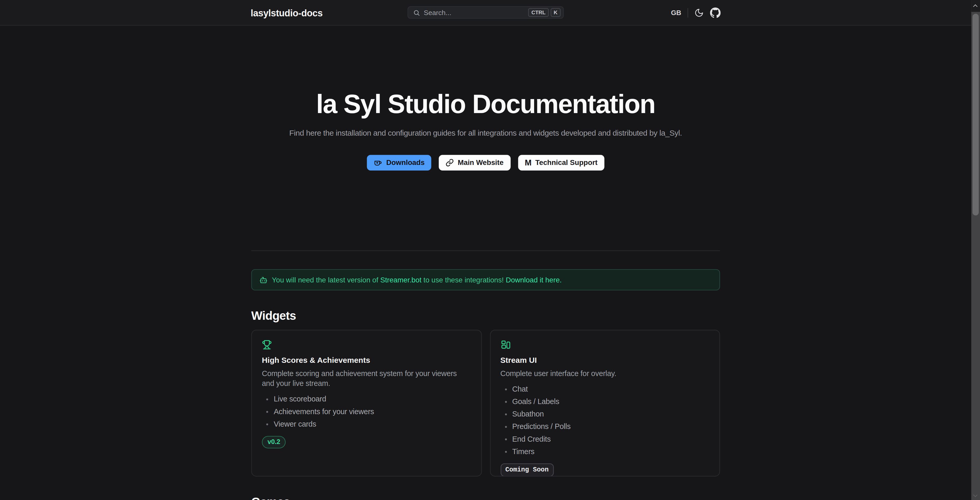 The width and height of the screenshot is (980, 500). What do you see at coordinates (538, 12) in the screenshot?
I see `kbd-ctrl: CTRL` at bounding box center [538, 12].